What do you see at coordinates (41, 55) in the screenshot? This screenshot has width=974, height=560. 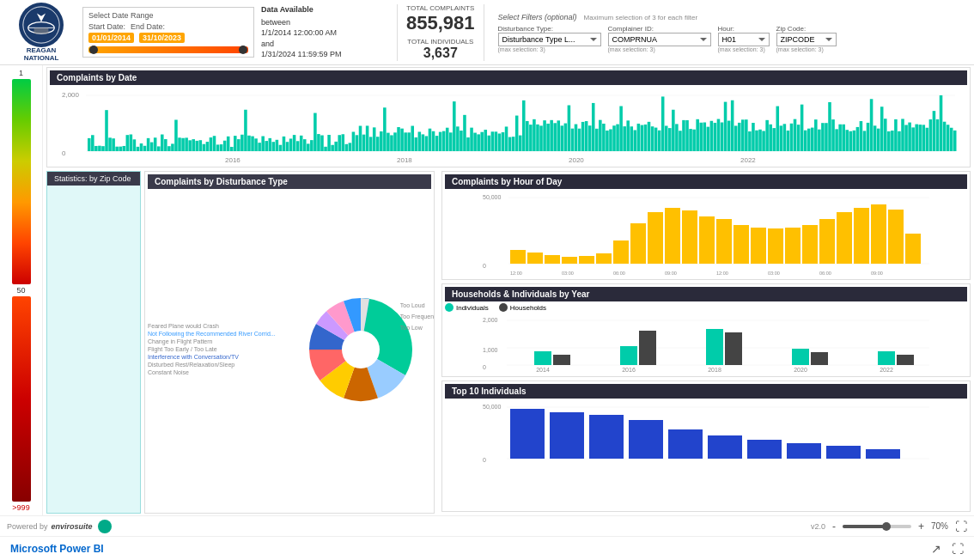 I see `logo-text: REAGAN NATIONAL` at bounding box center [41, 55].